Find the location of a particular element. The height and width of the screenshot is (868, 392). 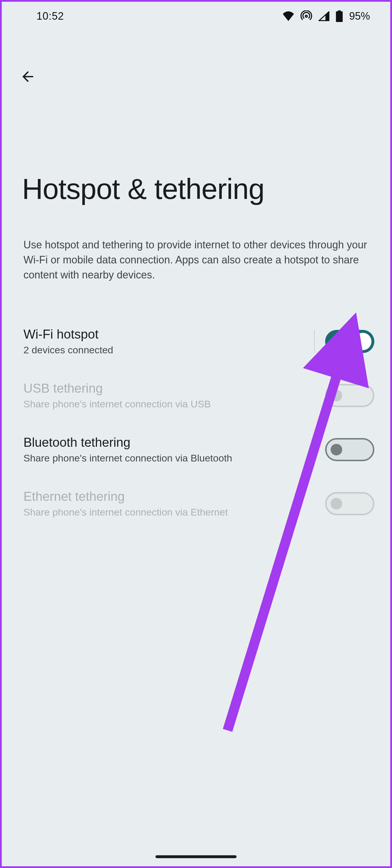

setting-title: USB tethering is located at coordinates (165, 388).